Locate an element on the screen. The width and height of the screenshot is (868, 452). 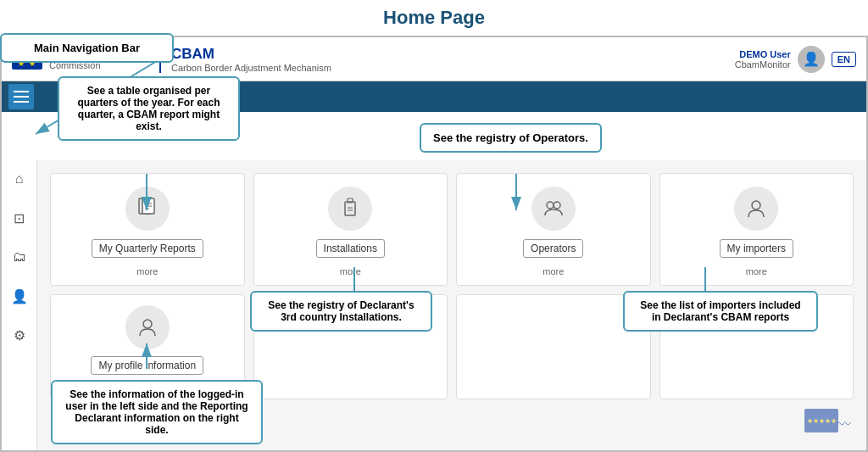
operators-callout: See the registry of Operators. is located at coordinates (510, 137).